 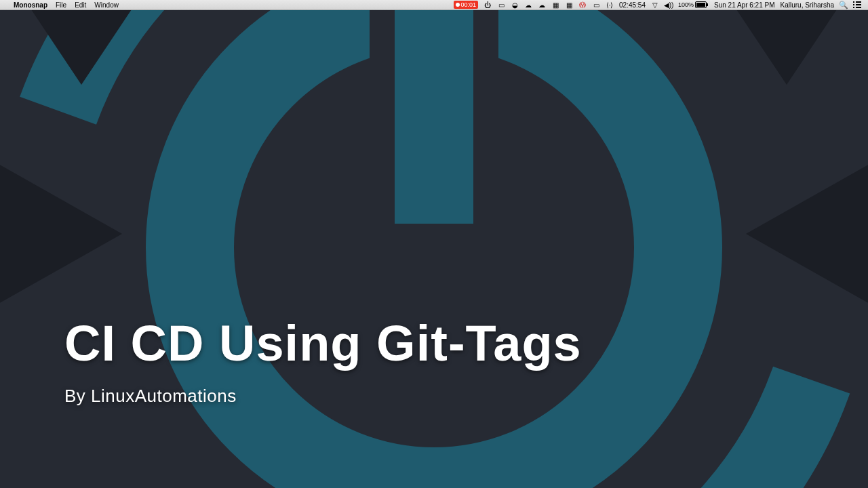 What do you see at coordinates (660, 5) in the screenshot?
I see `menu-bar-right: 00:01 ⏻ ▭ ◒ ☁ ☁ ▦ ▦ Ⓜ ▭ ⟨·⟩ 02:45:54 ▽ ◀…` at bounding box center [660, 5].